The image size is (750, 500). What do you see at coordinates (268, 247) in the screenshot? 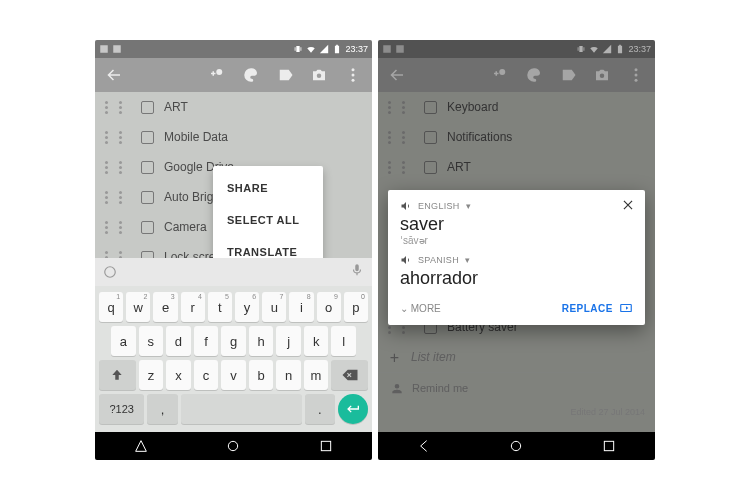
I see `ctx-translate: Translate` at bounding box center [268, 247].